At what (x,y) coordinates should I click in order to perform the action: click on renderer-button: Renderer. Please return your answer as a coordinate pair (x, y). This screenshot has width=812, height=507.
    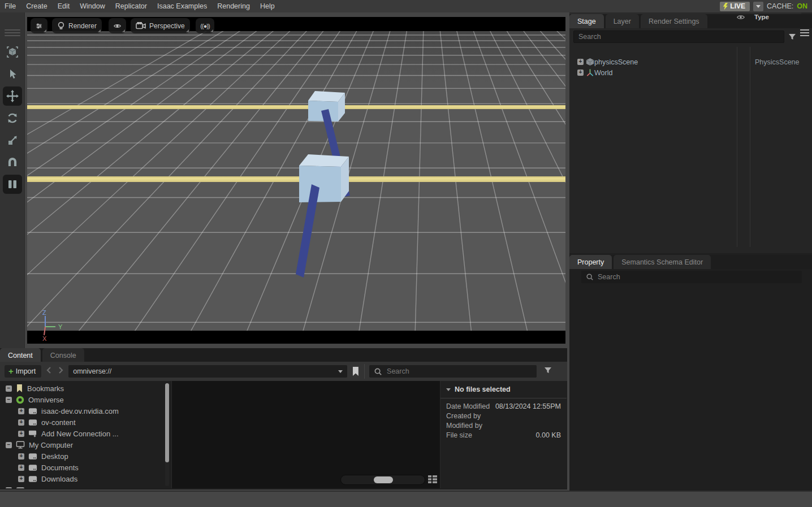
    Looking at the image, I should click on (77, 26).